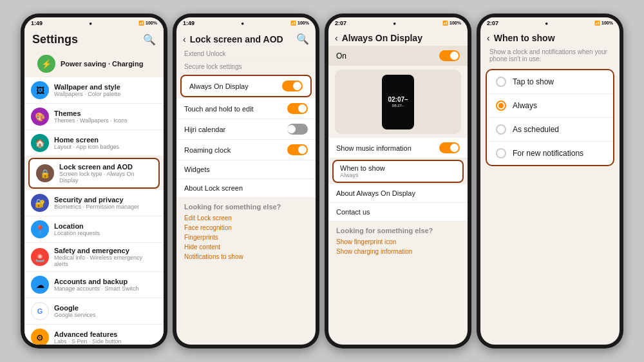  What do you see at coordinates (398, 171) in the screenshot?
I see `when-to-show-row: When to show Always` at bounding box center [398, 171].